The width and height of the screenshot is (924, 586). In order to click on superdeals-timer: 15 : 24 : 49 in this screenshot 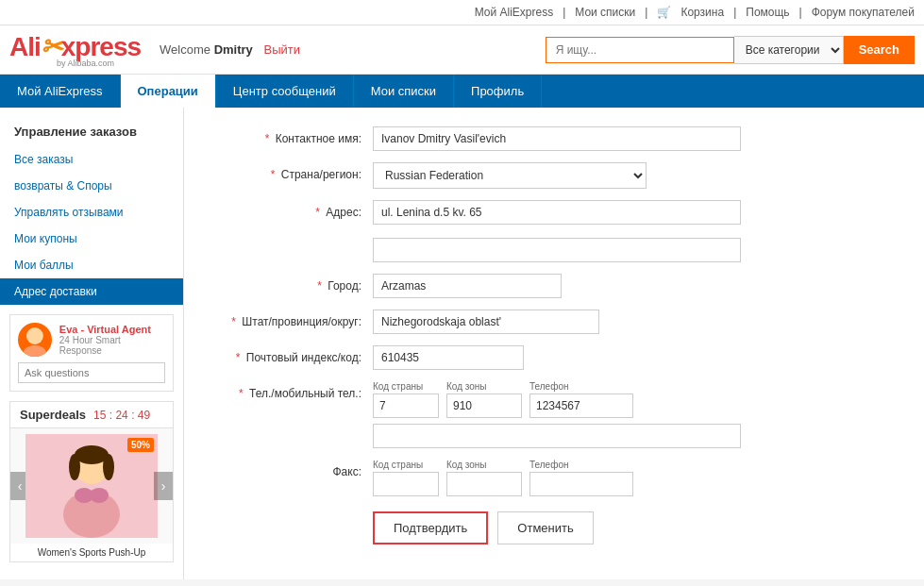, I will do `click(122, 415)`.